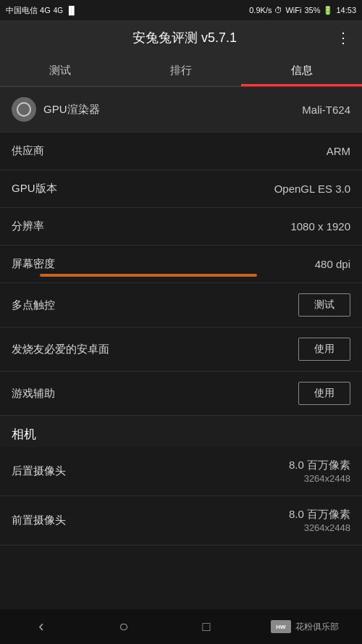 This screenshot has height=644, width=362. I want to click on status-bar: 中国电信 4G 4G ▐▌ 0.9K/s ⏱ WiFi 35% 🔋 14:53, so click(181, 10).